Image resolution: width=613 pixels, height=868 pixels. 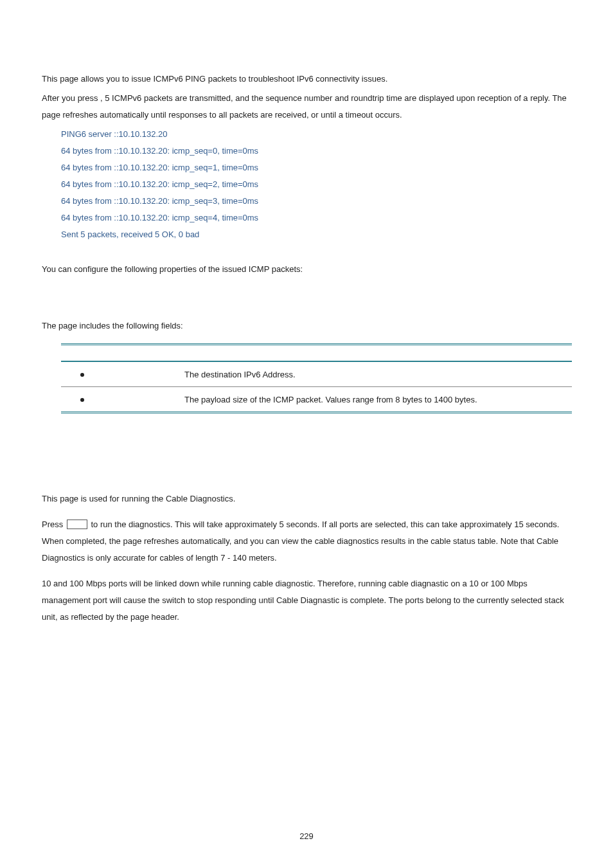 I want to click on ping-output-line-0: PING6 server ::10.10.132.20, so click(x=316, y=134).